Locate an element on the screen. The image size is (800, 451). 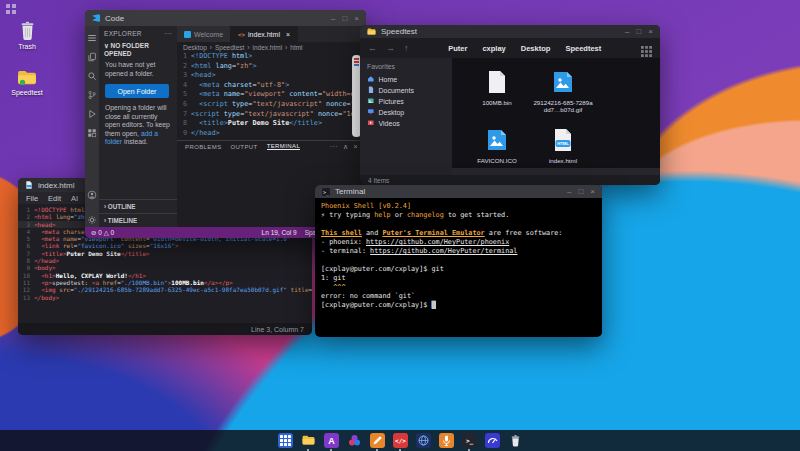
sidebar-item-home: Home is located at coordinates (406, 80).